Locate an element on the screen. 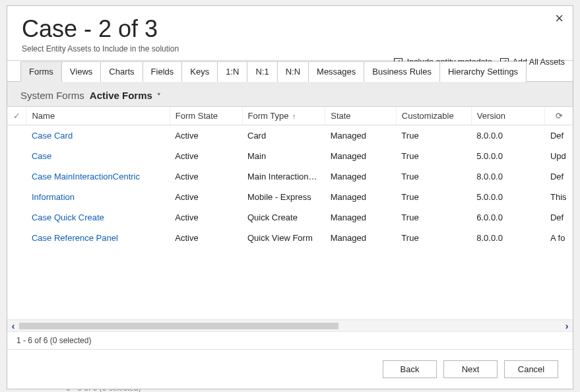  horizontal-scrollbar: ‹ › is located at coordinates (290, 325).